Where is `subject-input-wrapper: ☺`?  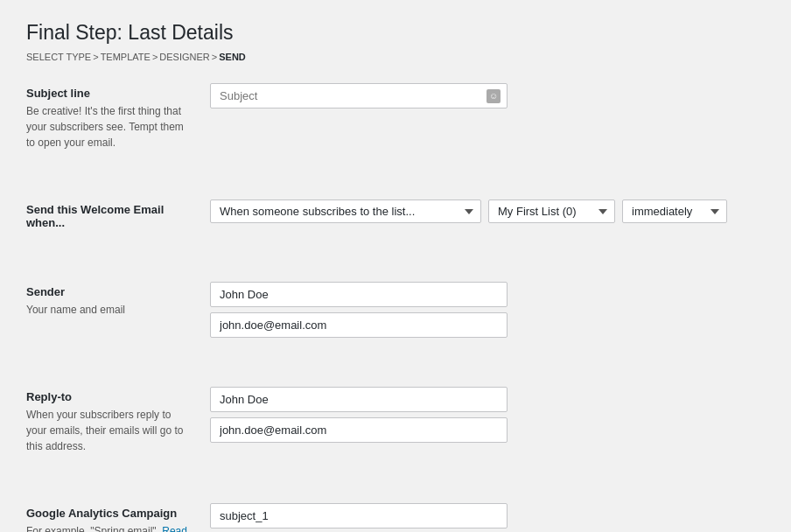 subject-input-wrapper: ☺ is located at coordinates (359, 96).